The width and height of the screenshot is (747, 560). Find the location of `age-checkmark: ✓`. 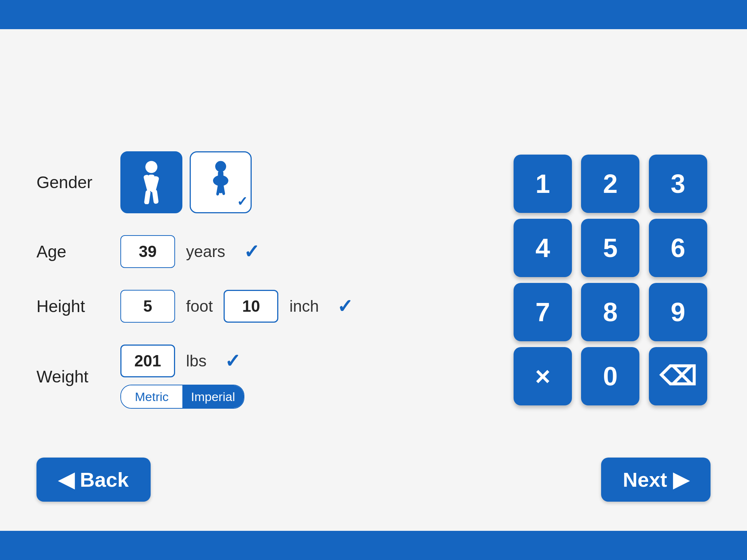

age-checkmark: ✓ is located at coordinates (252, 252).